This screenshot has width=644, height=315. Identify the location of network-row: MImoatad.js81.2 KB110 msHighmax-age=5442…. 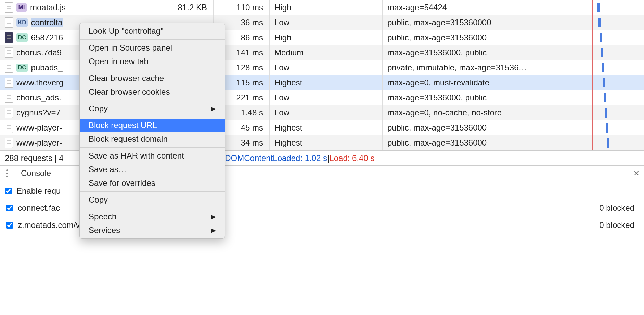
(322, 8).